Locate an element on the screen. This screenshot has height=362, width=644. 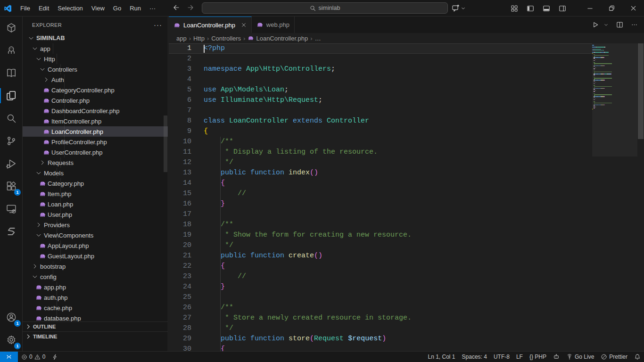
outline-section-header: OUTLINE is located at coordinates (95, 326).